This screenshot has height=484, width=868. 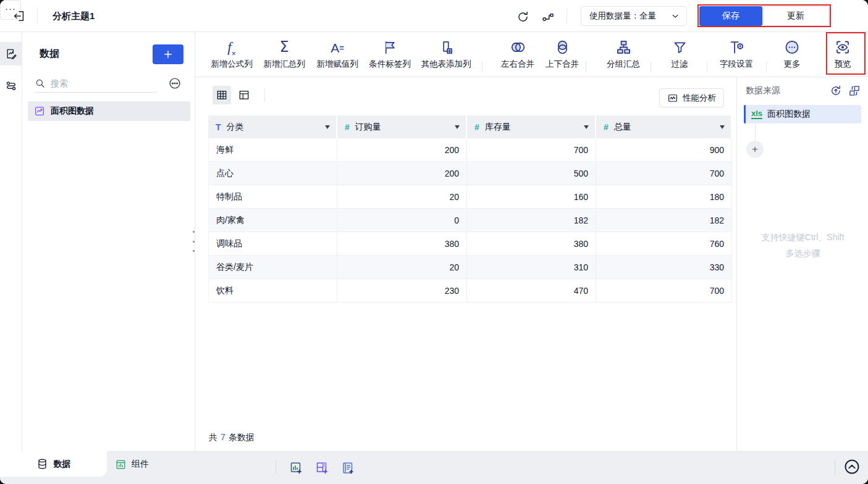 What do you see at coordinates (567, 16) in the screenshot?
I see `topbar-divider` at bounding box center [567, 16].